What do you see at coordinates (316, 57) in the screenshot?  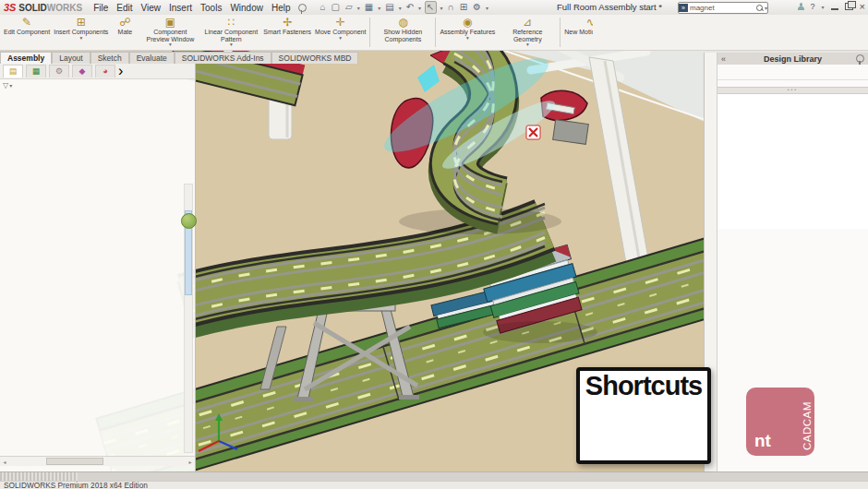 I see `tab-solidworks-mbd: SOLIDWORKS MBD` at bounding box center [316, 57].